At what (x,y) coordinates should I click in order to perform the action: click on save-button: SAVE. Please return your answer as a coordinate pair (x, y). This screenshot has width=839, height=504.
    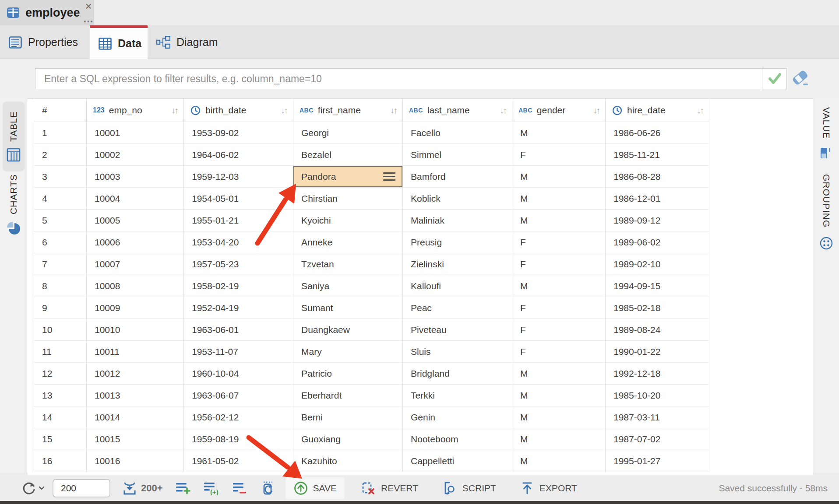
    Looking at the image, I should click on (315, 488).